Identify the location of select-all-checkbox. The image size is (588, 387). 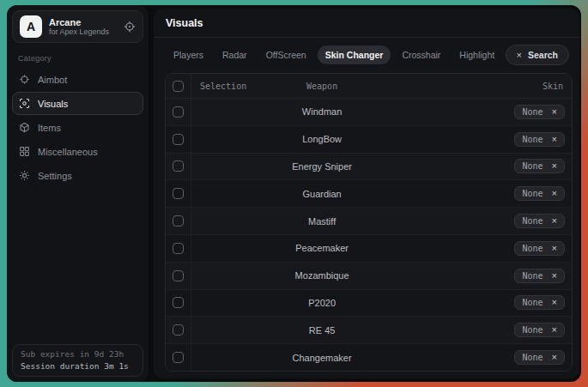
(179, 86).